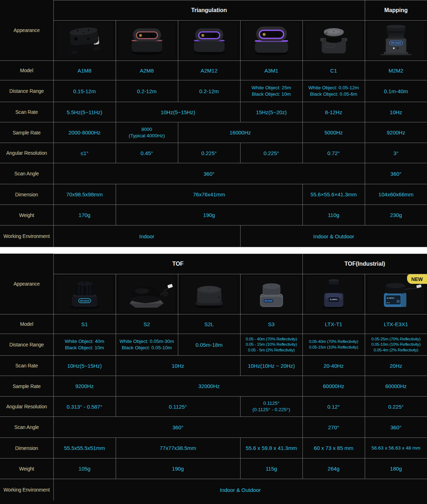 The image size is (427, 504). Describe the element at coordinates (27, 386) in the screenshot. I see `row-label-sample-rate-tof: Sample Rate` at that location.